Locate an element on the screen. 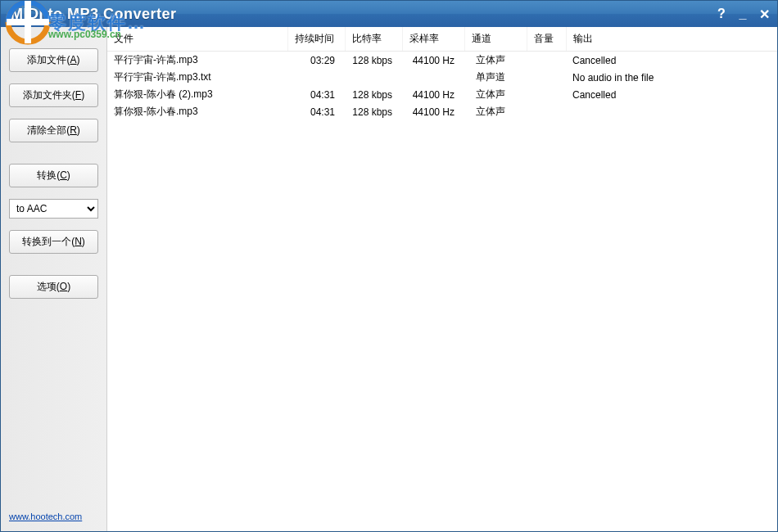 Image resolution: width=778 pixels, height=532 pixels. minimize-button: _ is located at coordinates (743, 14).